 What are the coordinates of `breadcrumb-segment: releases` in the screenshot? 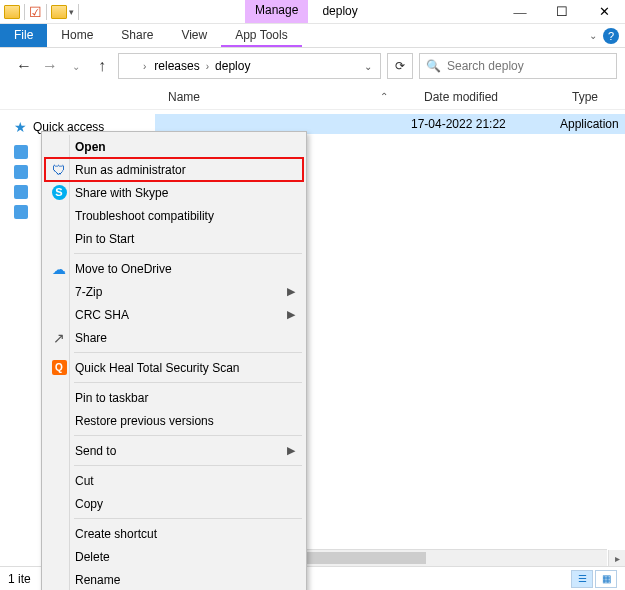 It's located at (176, 66).